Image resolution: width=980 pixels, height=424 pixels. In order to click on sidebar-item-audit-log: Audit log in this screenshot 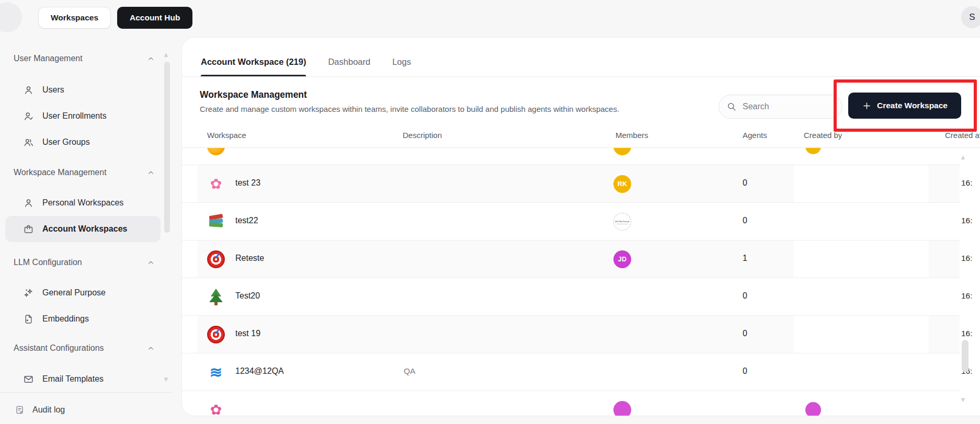, I will do `click(40, 410)`.